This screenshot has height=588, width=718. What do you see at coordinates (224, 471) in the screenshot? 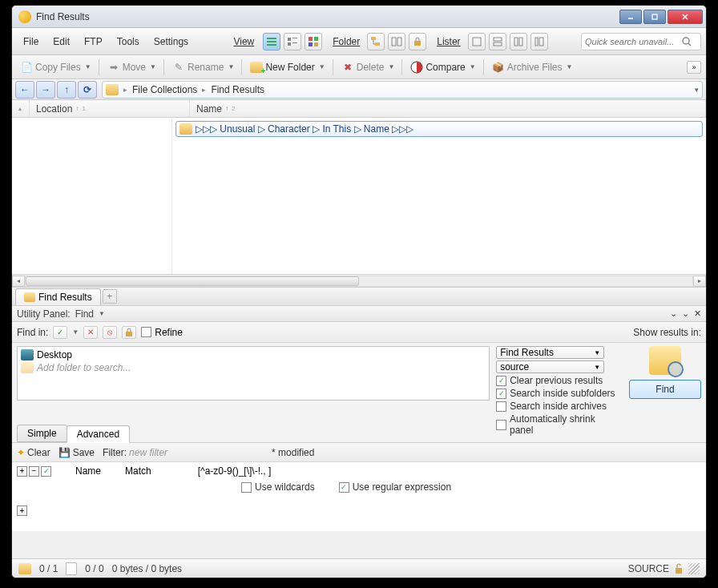
I see `pattern-value: [^a-z0-9()_[\]\-!., ]` at bounding box center [224, 471].